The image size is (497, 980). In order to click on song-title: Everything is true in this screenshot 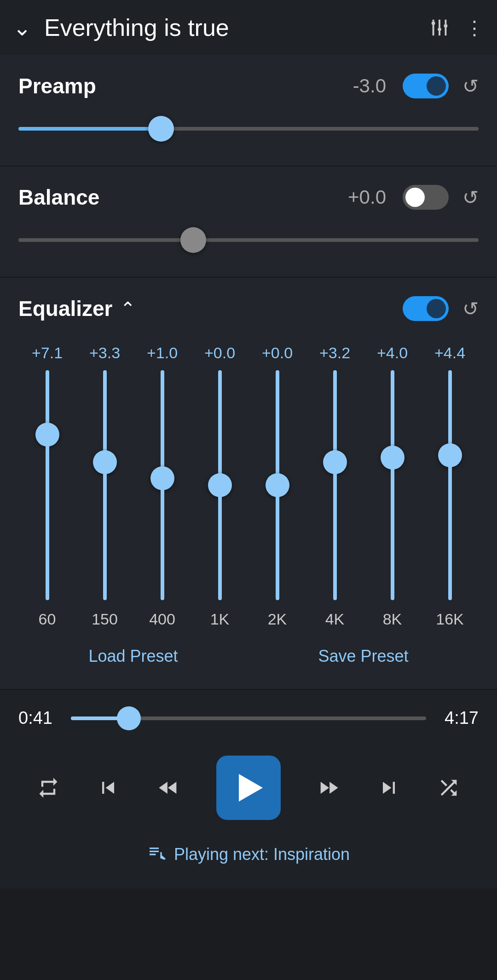, I will do `click(237, 28)`.